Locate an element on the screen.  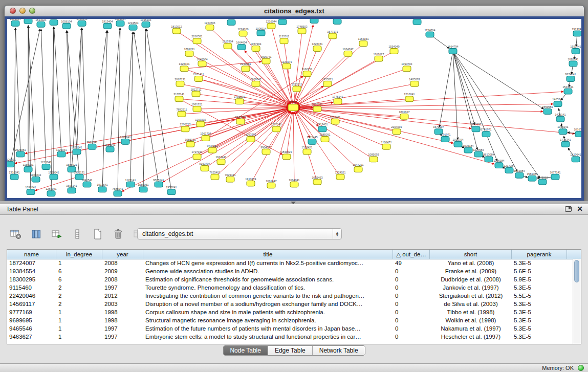
tab-edge-table: Edge Table is located at coordinates (291, 351).